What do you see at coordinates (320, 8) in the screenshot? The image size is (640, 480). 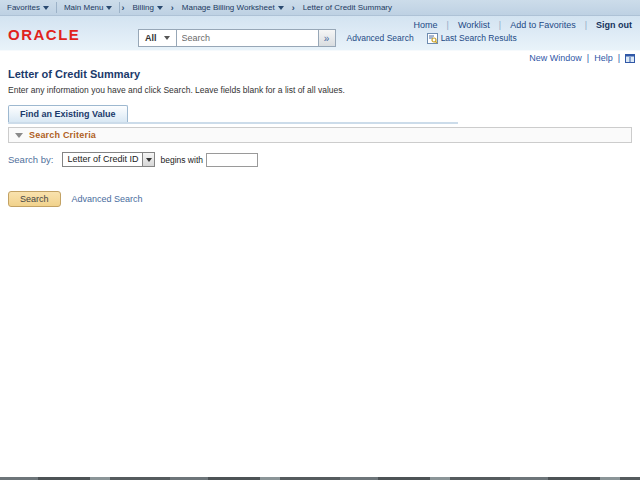 I see `breadcrumb: Favorites Main Menu Billing Manage Billi…` at bounding box center [320, 8].